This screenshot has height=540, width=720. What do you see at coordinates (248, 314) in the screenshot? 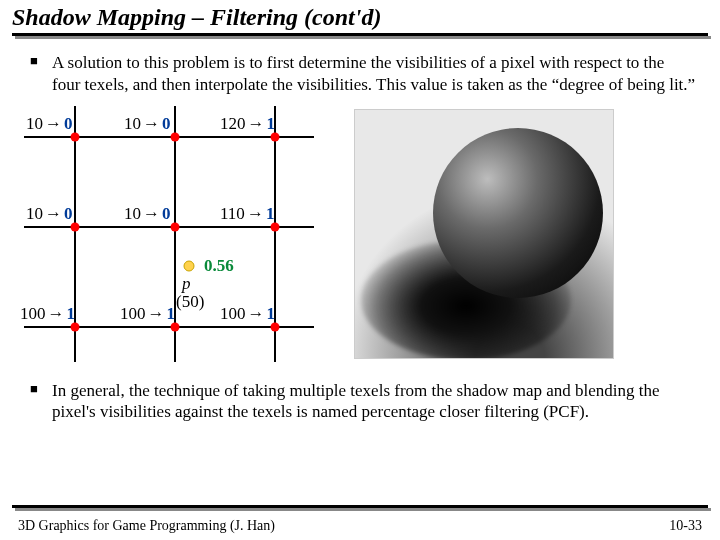
I see `label-r2c2: 100→1` at bounding box center [248, 314].